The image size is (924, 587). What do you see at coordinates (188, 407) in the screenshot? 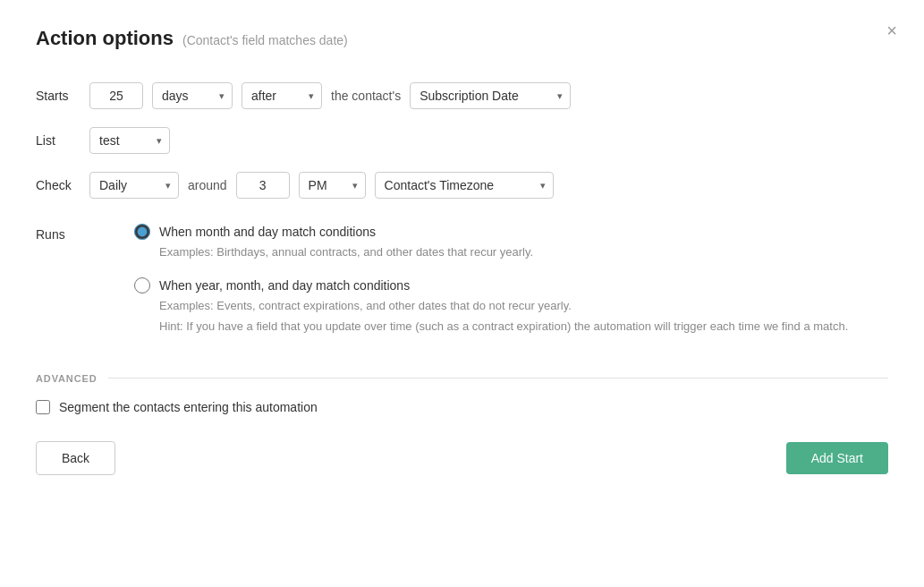
I see `segment-label: Segment the contacts entering this autom…` at bounding box center [188, 407].